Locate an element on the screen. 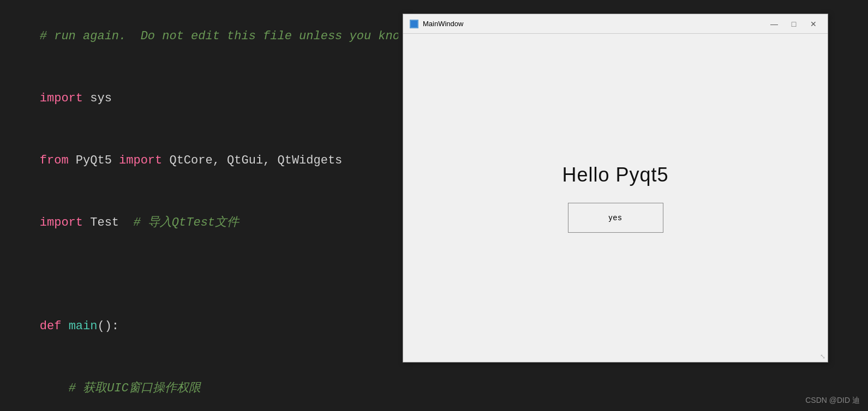 The width and height of the screenshot is (868, 411). qt-close-button: ✕ is located at coordinates (813, 24).